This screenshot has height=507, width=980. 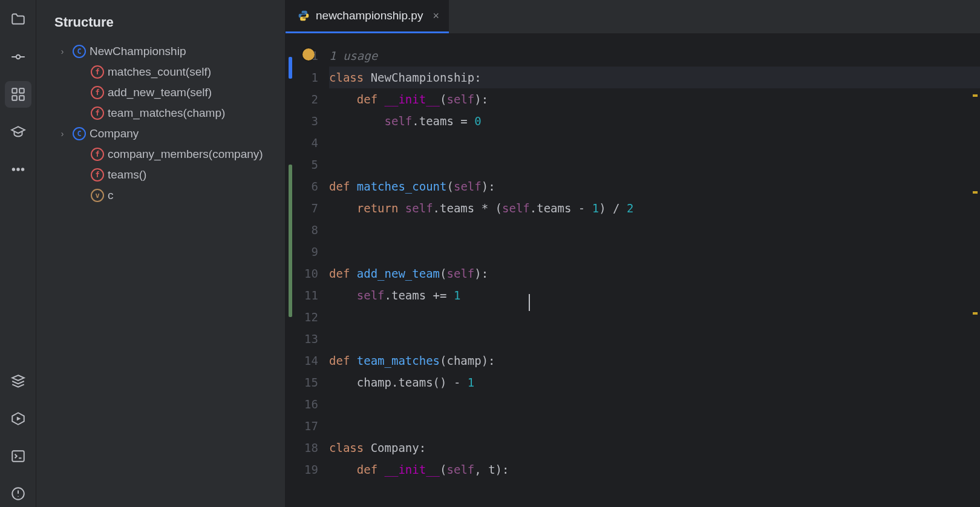 What do you see at coordinates (162, 175) in the screenshot?
I see `tree-item-teams: fteams()` at bounding box center [162, 175].